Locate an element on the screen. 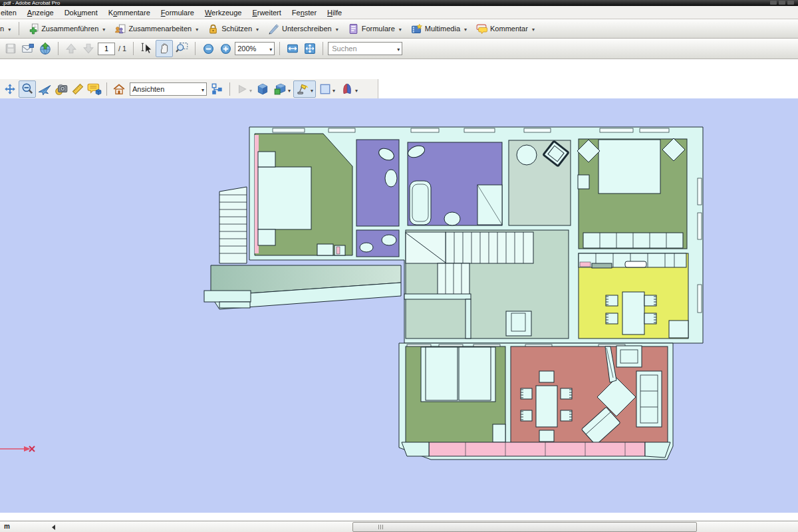 This screenshot has width=798, height=532. play-icon is located at coordinates (242, 89).